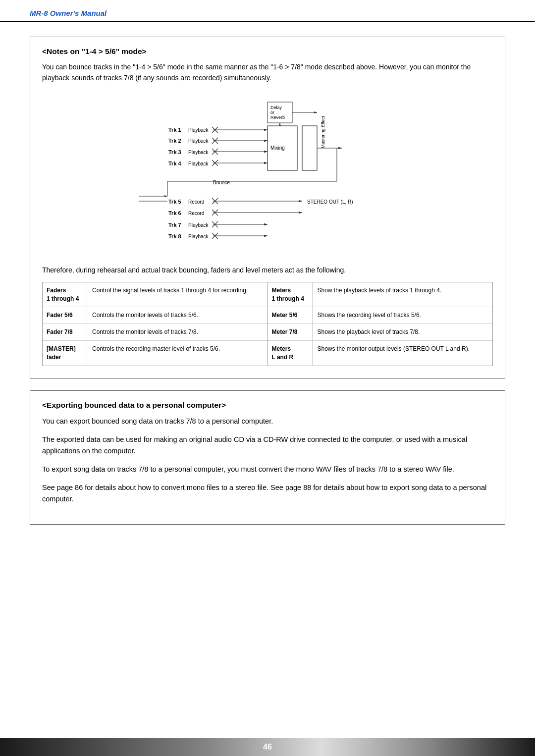 The height and width of the screenshot is (756, 535). I want to click on meter-label-3: Meter 7/8, so click(290, 332).